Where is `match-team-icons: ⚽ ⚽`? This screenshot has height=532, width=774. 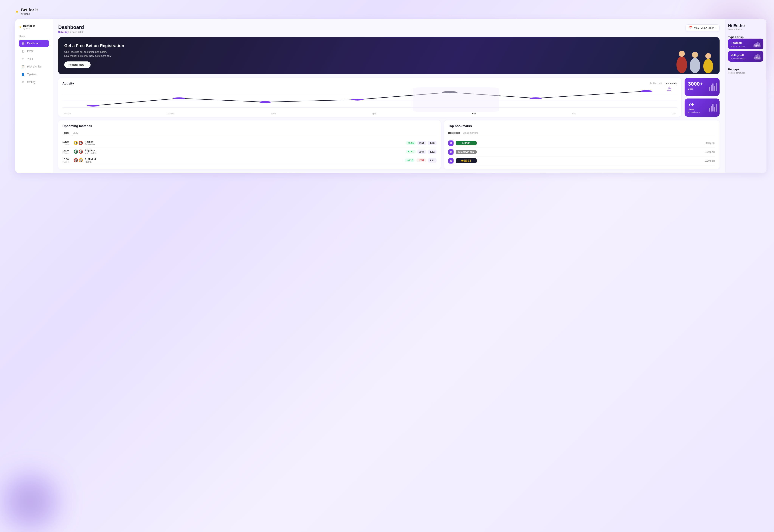 match-team-icons: ⚽ ⚽ is located at coordinates (78, 143).